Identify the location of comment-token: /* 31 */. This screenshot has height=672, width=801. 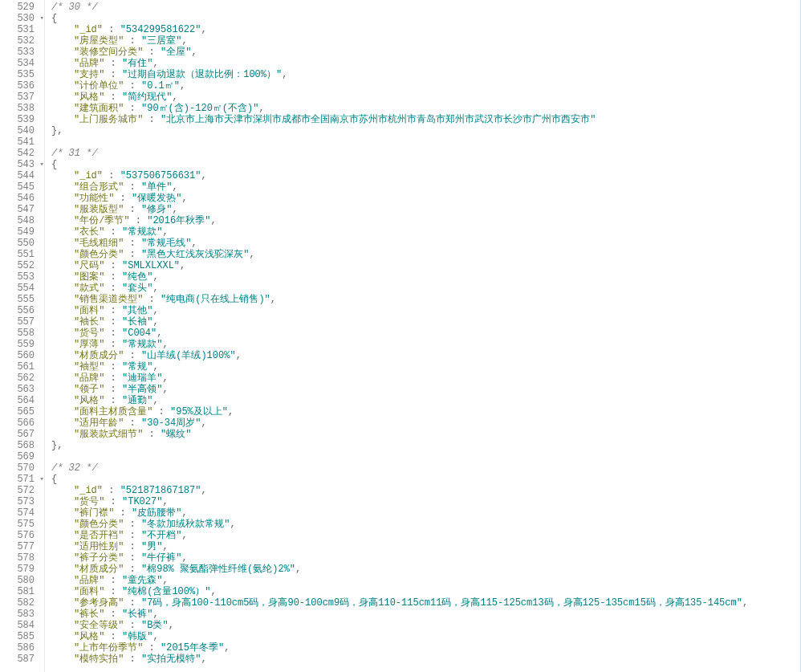
(75, 153).